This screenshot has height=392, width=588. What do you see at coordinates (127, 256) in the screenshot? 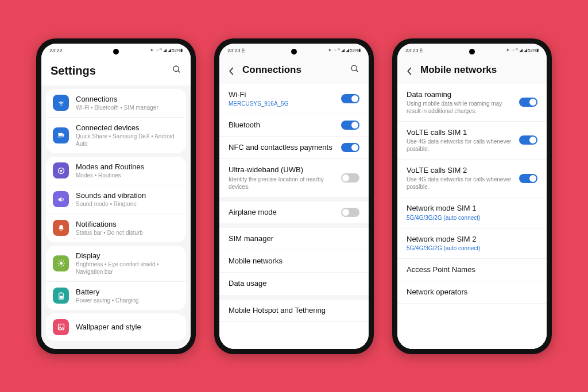
I see `item-label: Display` at bounding box center [127, 256].